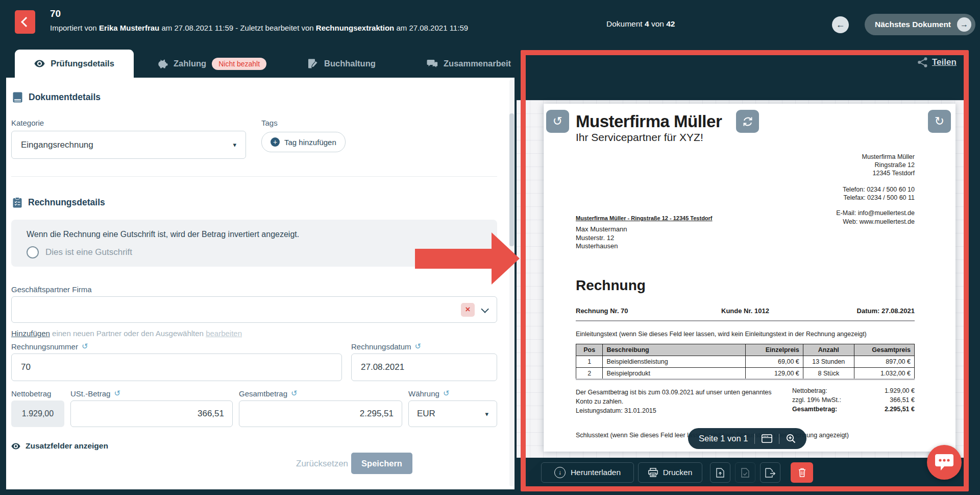  Describe the element at coordinates (745, 374) in the screenshot. I see `table-row: 2 Beispielprodukt 129,00 € 8 Stück 1.032…` at that location.